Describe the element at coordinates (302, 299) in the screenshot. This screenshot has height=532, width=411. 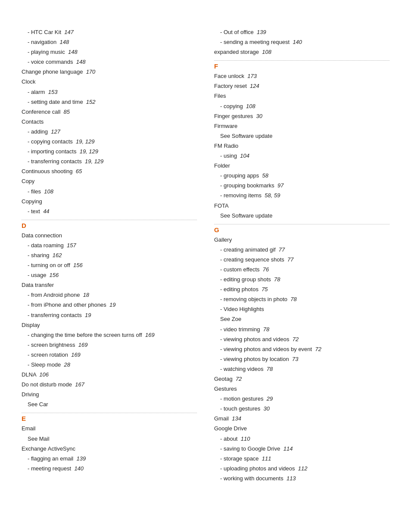
I see `index-entry-sub: - removing objects in photo 78` at that location.